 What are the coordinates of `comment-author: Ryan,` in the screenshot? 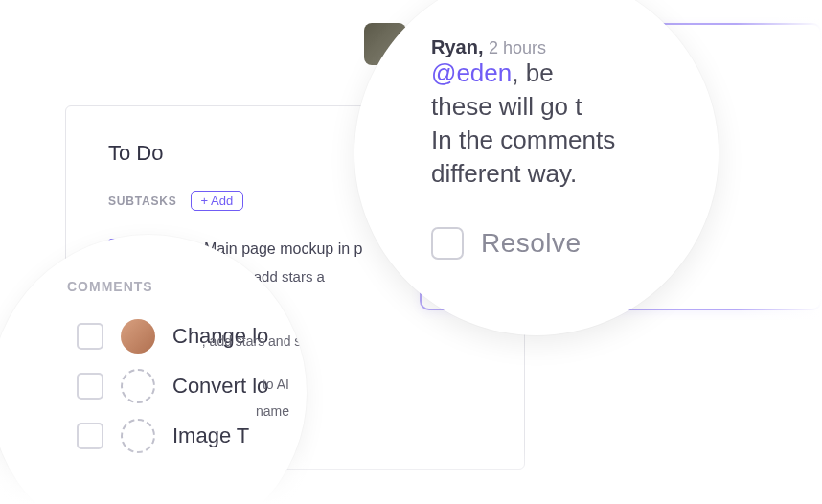 It's located at (457, 47).